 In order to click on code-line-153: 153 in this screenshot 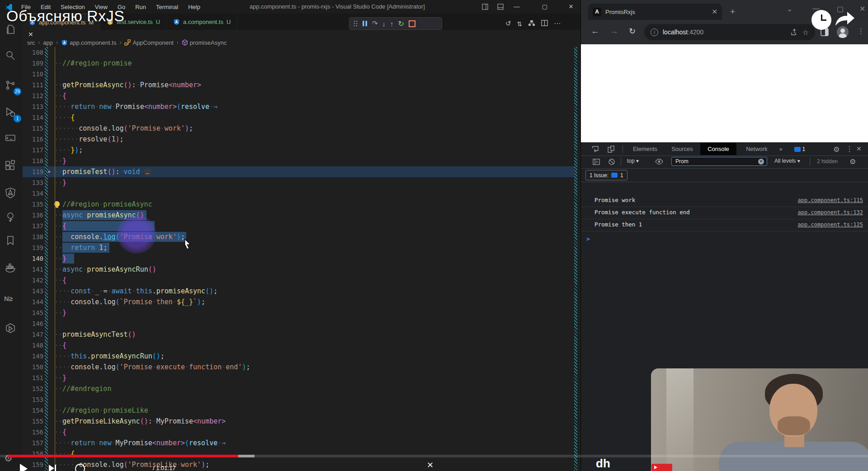, I will do `click(300, 400)`.